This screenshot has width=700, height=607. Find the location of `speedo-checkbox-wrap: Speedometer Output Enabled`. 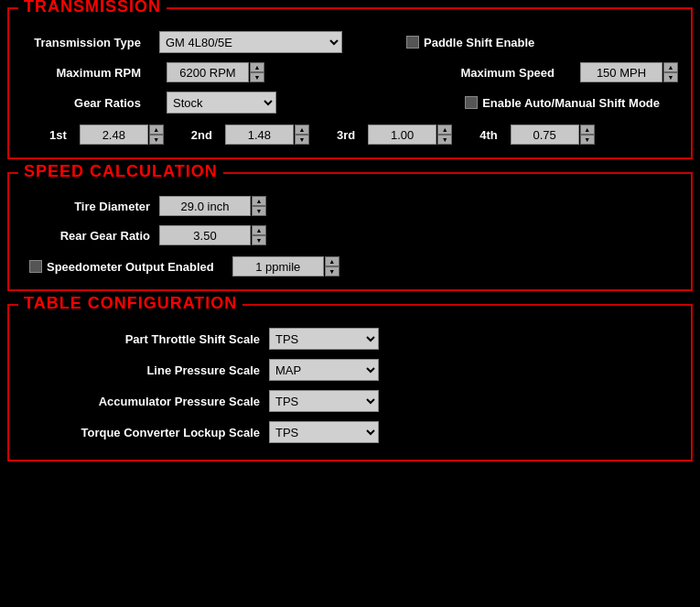

speedo-checkbox-wrap: Speedometer Output Enabled is located at coordinates (122, 267).